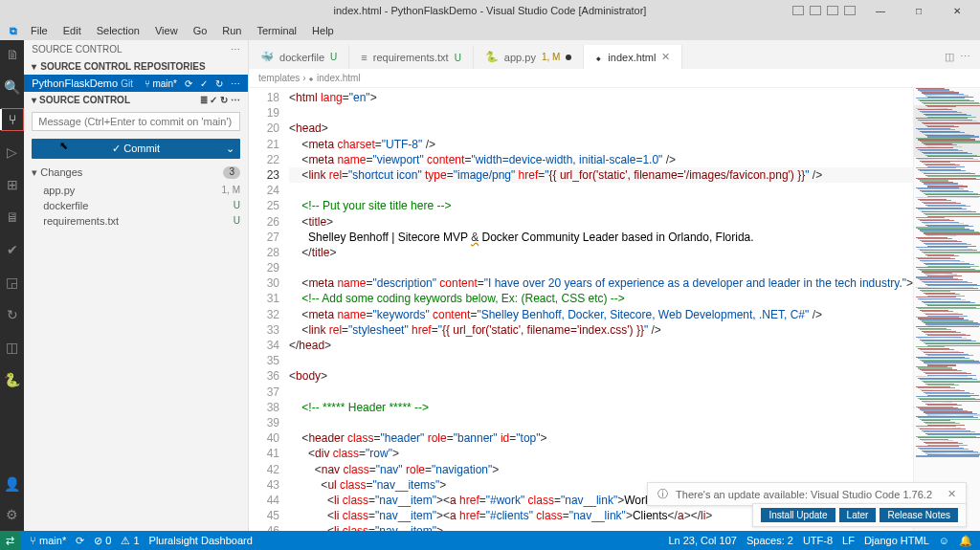  What do you see at coordinates (136, 190) in the screenshot?
I see `changed-file: app.py 1, M` at bounding box center [136, 190].